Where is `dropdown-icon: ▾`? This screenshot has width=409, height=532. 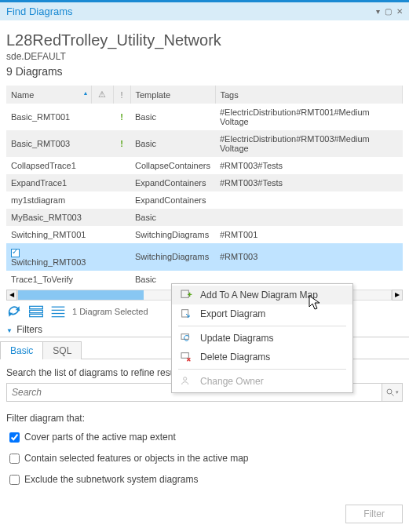
dropdown-icon: ▾ is located at coordinates (378, 11).